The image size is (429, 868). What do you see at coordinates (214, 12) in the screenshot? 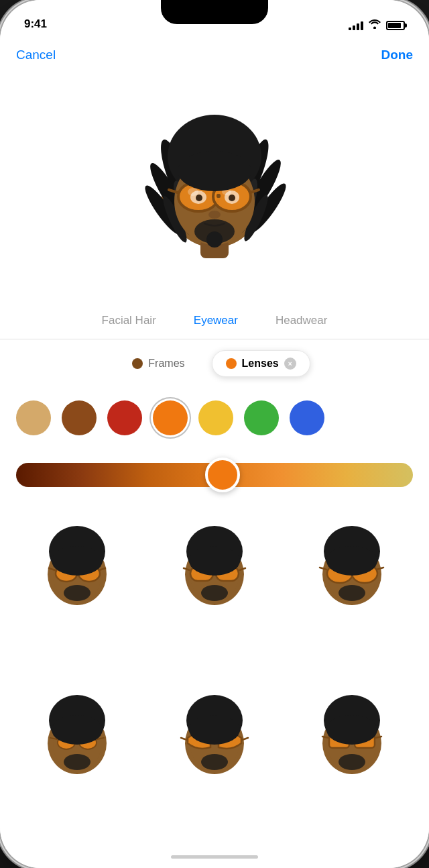
I see `notch` at bounding box center [214, 12].